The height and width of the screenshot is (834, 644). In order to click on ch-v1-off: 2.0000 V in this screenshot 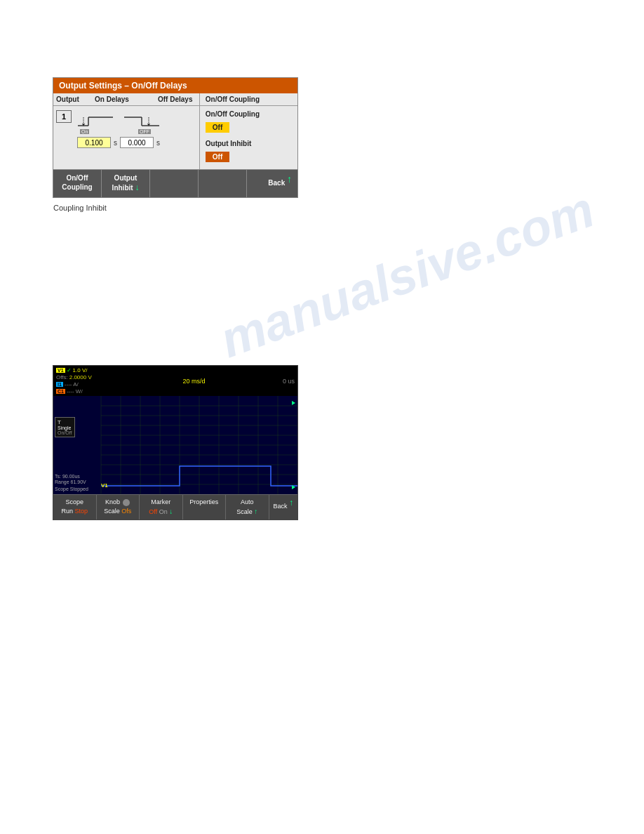, I will do `click(81, 378)`.